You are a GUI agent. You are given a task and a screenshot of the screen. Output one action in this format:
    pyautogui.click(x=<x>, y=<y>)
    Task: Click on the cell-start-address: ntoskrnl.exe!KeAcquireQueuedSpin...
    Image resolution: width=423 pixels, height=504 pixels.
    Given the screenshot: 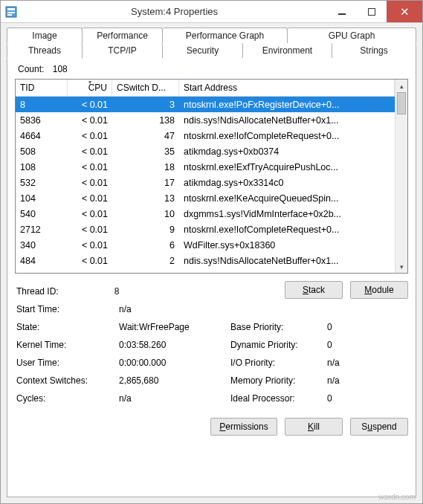 What is the action you would take?
    pyautogui.click(x=287, y=198)
    